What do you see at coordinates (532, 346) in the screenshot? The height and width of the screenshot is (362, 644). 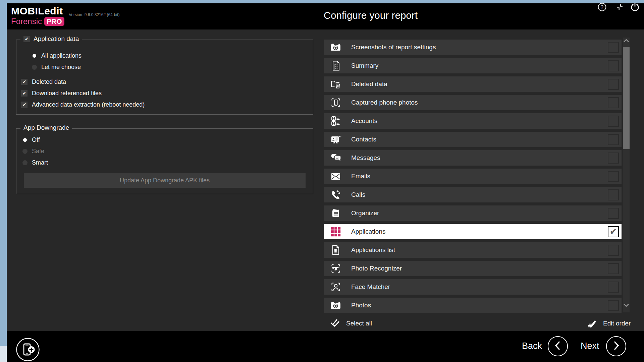 I see `back-button-label: Back` at bounding box center [532, 346].